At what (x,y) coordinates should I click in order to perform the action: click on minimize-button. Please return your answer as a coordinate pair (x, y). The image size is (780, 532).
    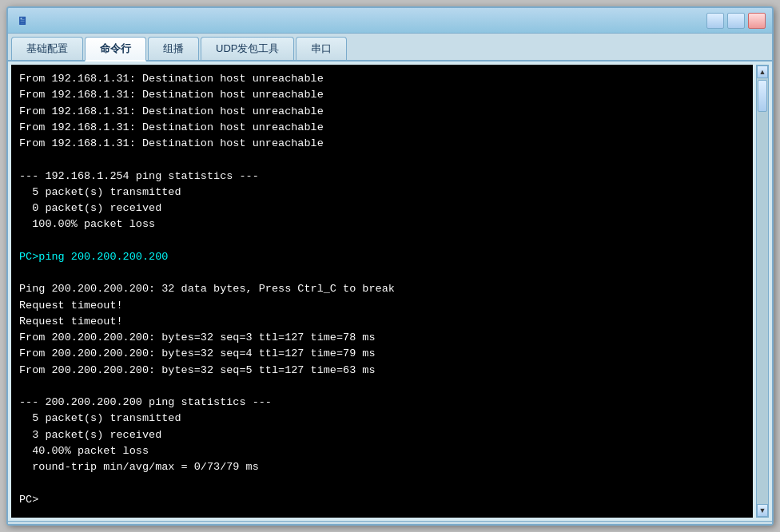
    Looking at the image, I should click on (715, 21).